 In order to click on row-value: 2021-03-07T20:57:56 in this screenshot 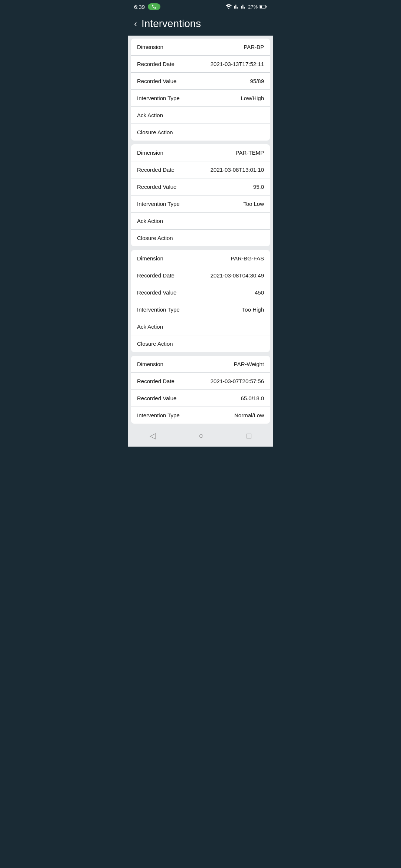, I will do `click(237, 381)`.